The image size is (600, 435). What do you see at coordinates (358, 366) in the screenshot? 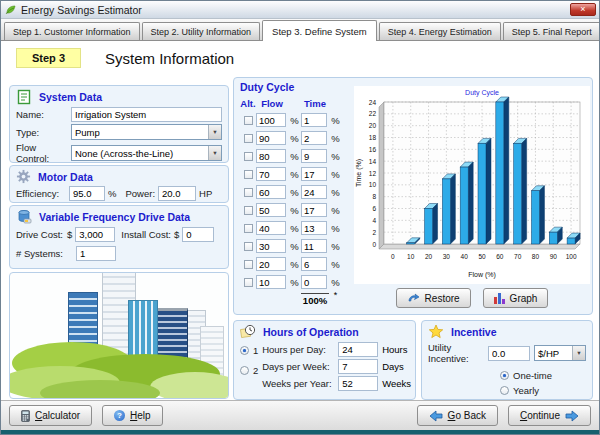
I see `days-per-week-input` at bounding box center [358, 366].